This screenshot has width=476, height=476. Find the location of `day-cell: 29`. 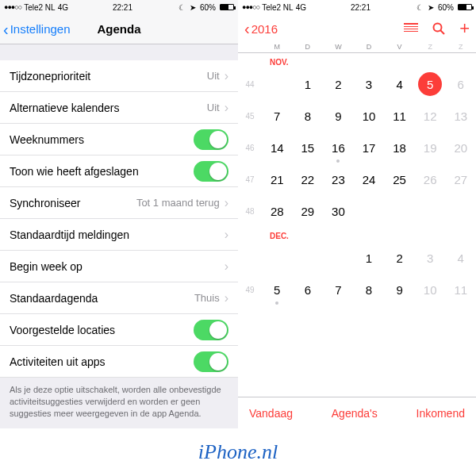

day-cell: 29 is located at coordinates (308, 211).